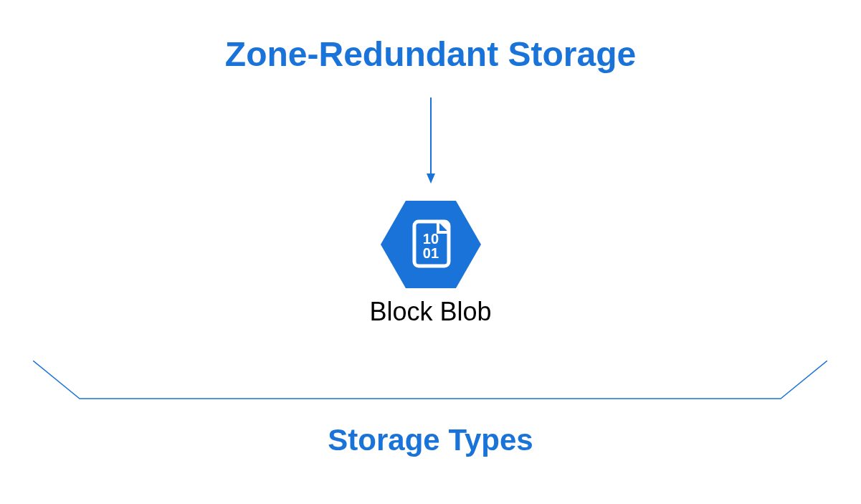 Image resolution: width=861 pixels, height=504 pixels. I want to click on bracket-decoration, so click(430, 384).